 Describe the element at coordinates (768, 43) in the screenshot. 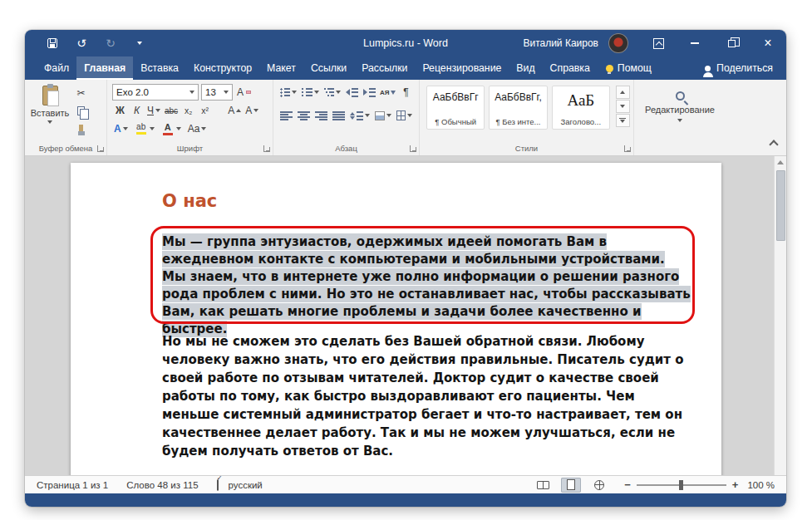

I see `close-button: ×` at that location.